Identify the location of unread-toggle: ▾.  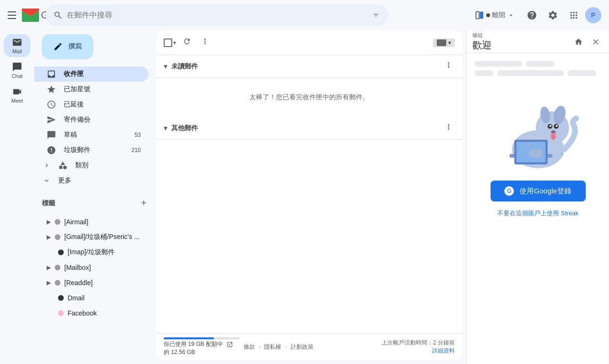
(166, 67).